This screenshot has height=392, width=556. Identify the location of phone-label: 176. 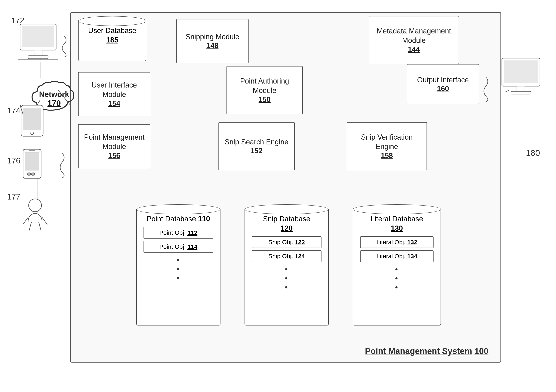
(14, 161).